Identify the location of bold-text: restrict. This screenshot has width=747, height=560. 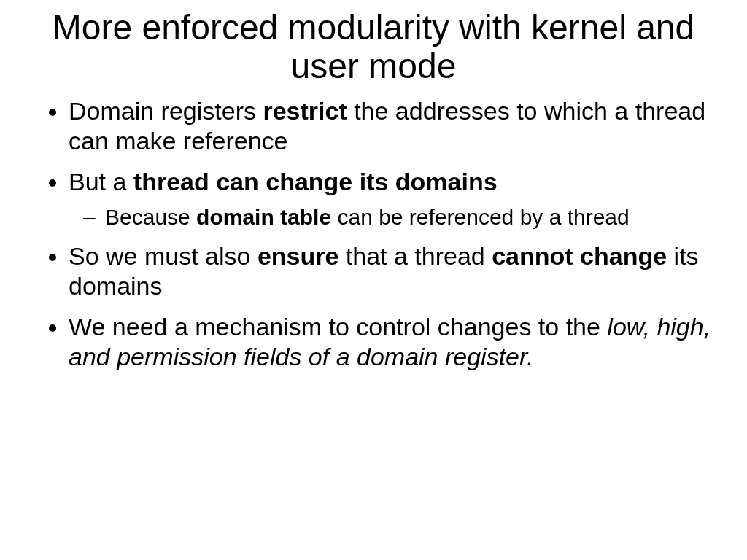
(305, 111).